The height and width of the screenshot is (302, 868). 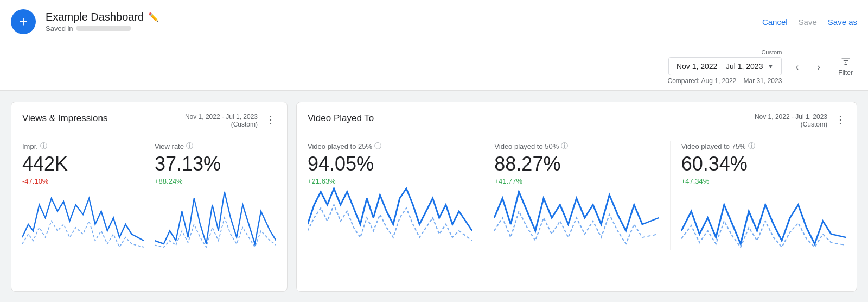 What do you see at coordinates (770, 66) in the screenshot?
I see `dropdown-arrow-icon: ▼` at bounding box center [770, 66].